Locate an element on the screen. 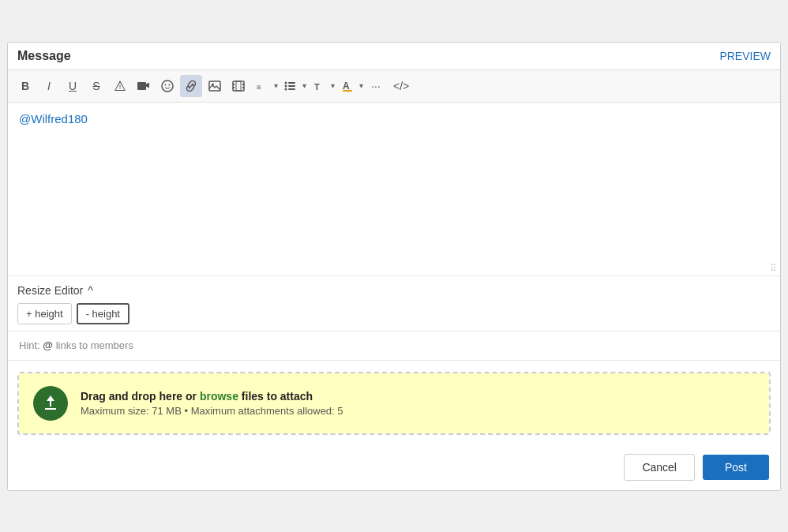  video-camera-button is located at coordinates (144, 86).